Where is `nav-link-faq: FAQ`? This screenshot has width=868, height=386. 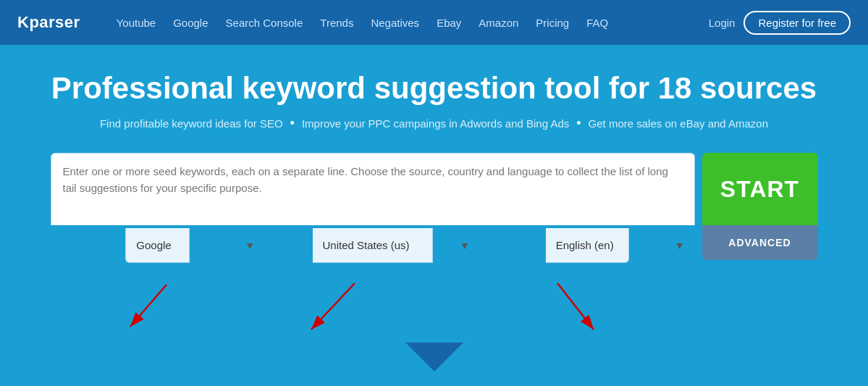
nav-link-faq: FAQ is located at coordinates (597, 23).